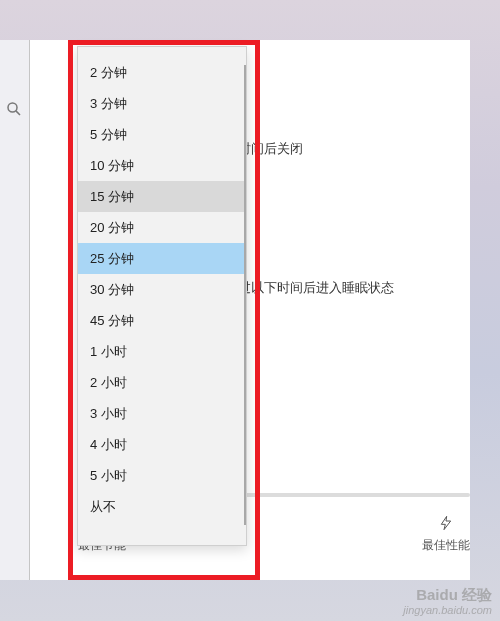 The width and height of the screenshot is (500, 621). What do you see at coordinates (162, 104) in the screenshot?
I see `dropdown-option: 3 分钟` at bounding box center [162, 104].